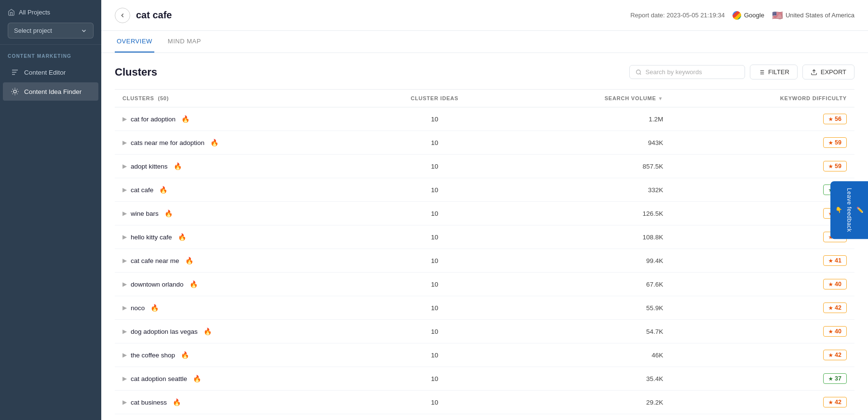 The height and width of the screenshot is (420, 868). I want to click on all-projects-link: All Projects, so click(51, 15).